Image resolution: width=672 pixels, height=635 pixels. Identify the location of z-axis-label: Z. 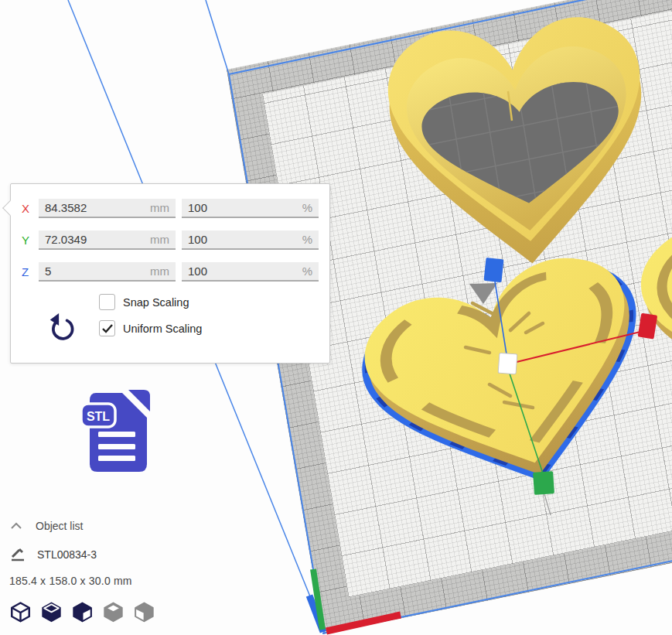
(30, 272).